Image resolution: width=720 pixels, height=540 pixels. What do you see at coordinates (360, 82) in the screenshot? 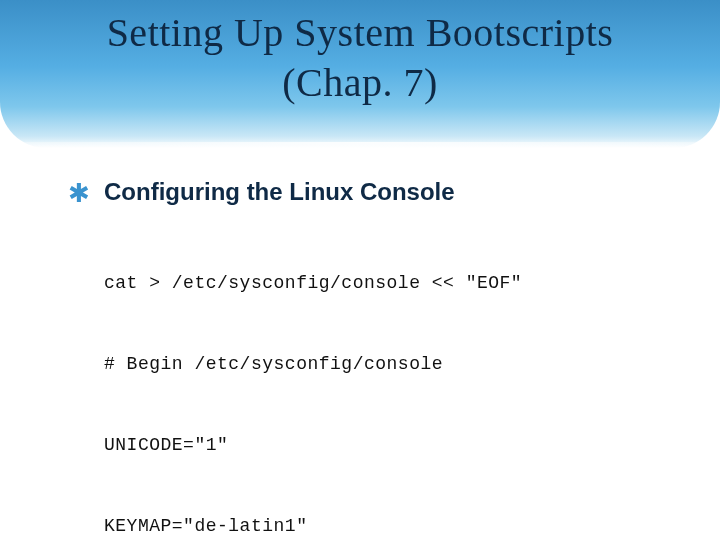
I see `title-line-2: (Chap. 7)` at bounding box center [360, 82].